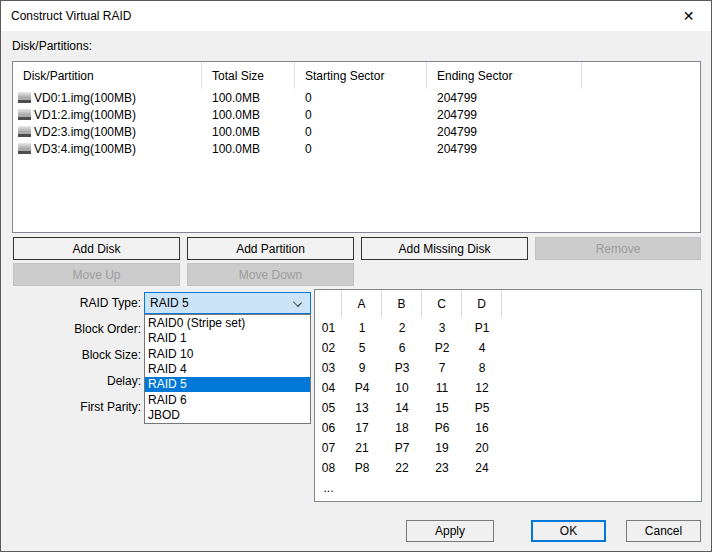 Image resolution: width=712 pixels, height=552 pixels. I want to click on disk-partitions-label: Disk/Partitions:, so click(52, 46).